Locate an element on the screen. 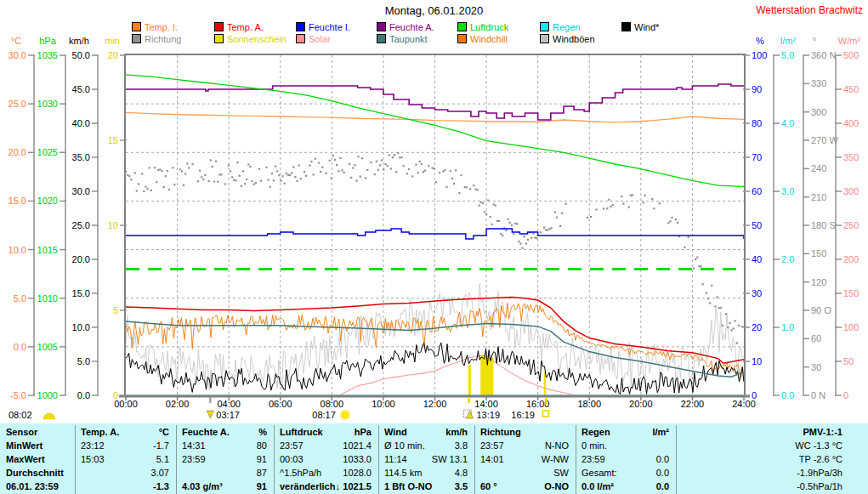 The image size is (868, 494). svg-text: 5.0 is located at coordinates (787, 55).